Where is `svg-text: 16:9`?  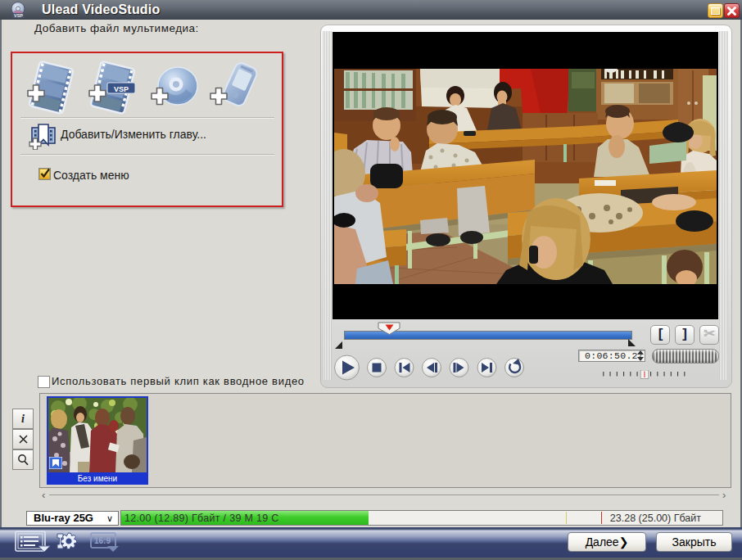 svg-text: 16:9 is located at coordinates (102, 540).